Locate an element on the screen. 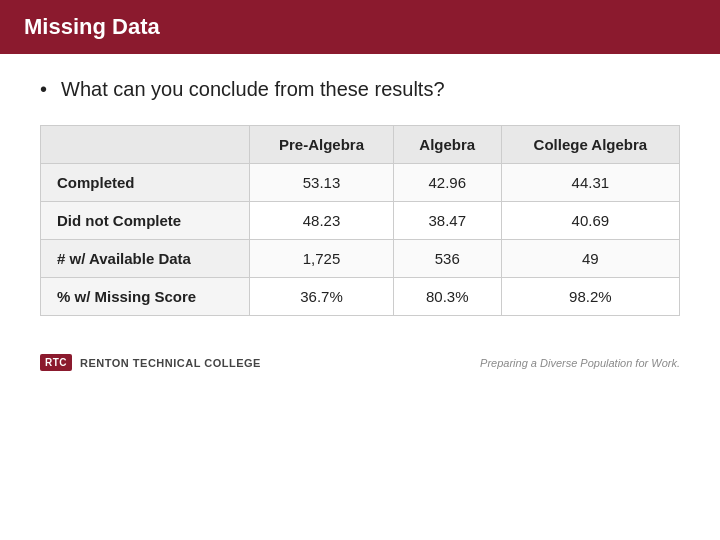  rtc-badge: RTC is located at coordinates (56, 362).